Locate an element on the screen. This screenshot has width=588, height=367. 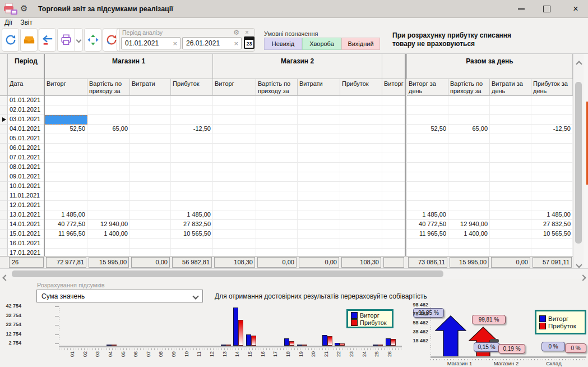
grid-date-cell: 11.01.2021 is located at coordinates (26, 196).